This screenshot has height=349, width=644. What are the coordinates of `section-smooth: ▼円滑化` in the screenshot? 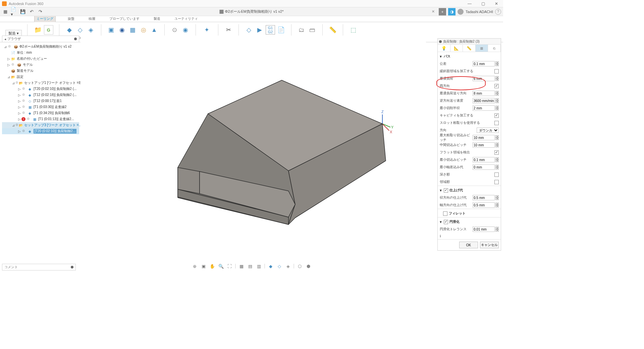 It's located at (470, 222).